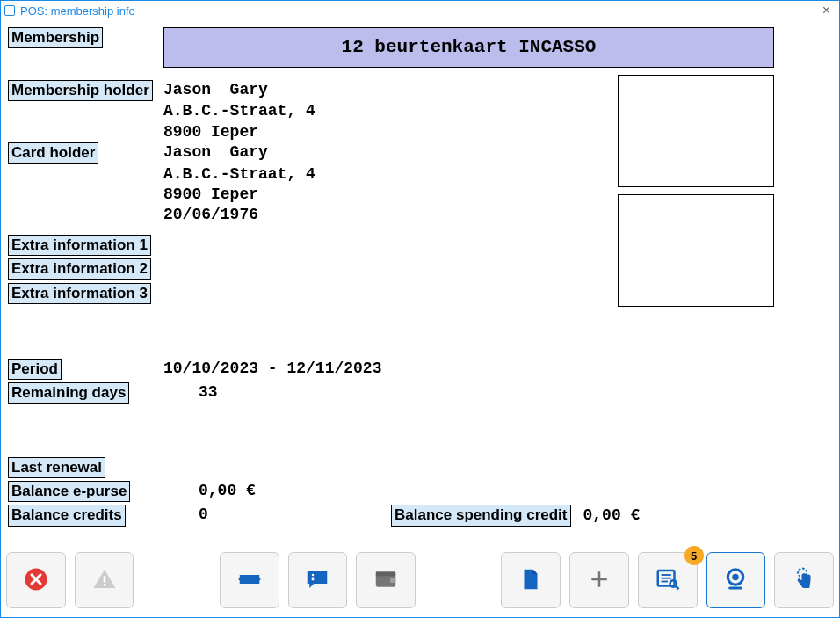 The width and height of the screenshot is (840, 618). Describe the element at coordinates (79, 269) in the screenshot. I see `label-extra2: Extra information 2` at that location.